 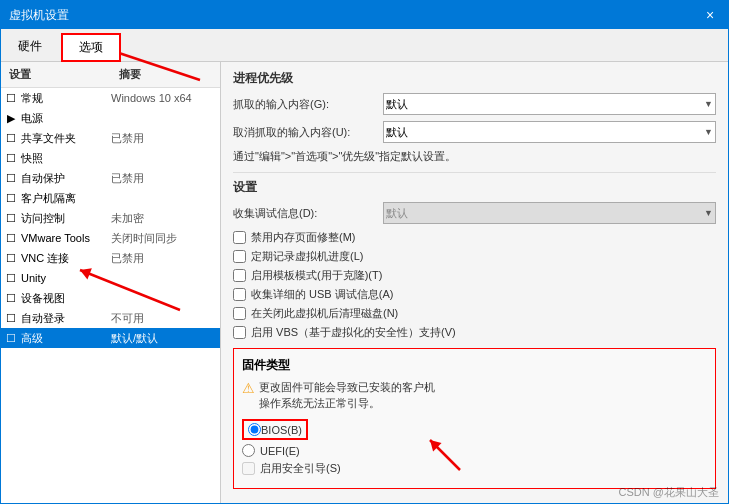 What do you see at coordinates (110, 198) in the screenshot?
I see `list-item-isolation: ☐ 客户机隔离` at bounding box center [110, 198].